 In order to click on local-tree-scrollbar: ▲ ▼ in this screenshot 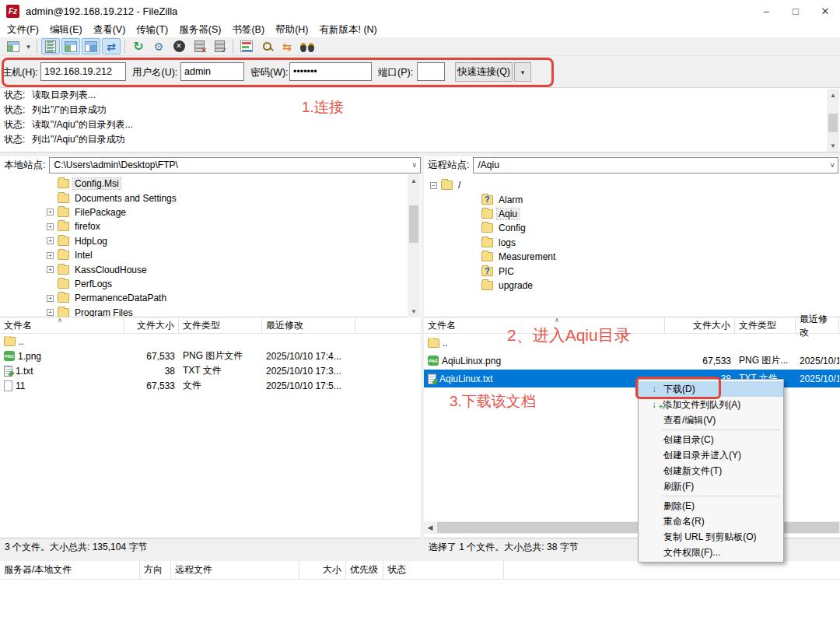, I will do `click(414, 246)`.